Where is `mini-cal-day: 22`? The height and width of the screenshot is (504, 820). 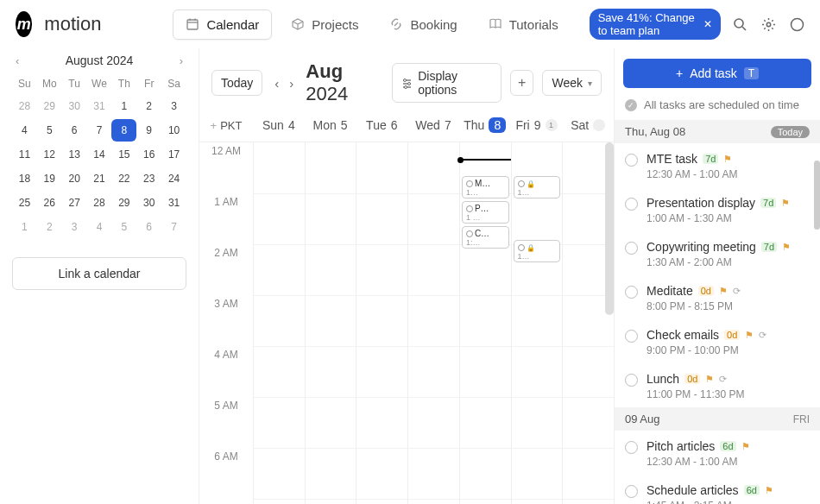 mini-cal-day: 22 is located at coordinates (124, 179).